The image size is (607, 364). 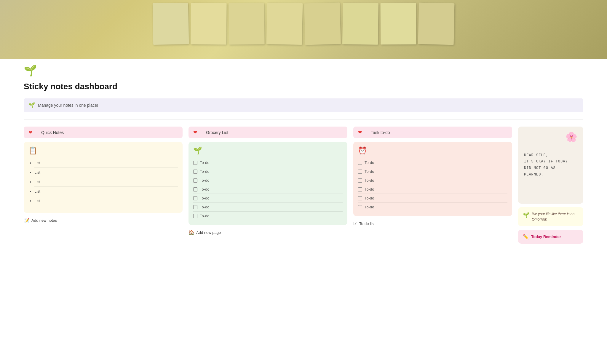 What do you see at coordinates (551, 217) in the screenshot?
I see `quote-card: 🌱 live your life like there is no tomorr…` at bounding box center [551, 217].